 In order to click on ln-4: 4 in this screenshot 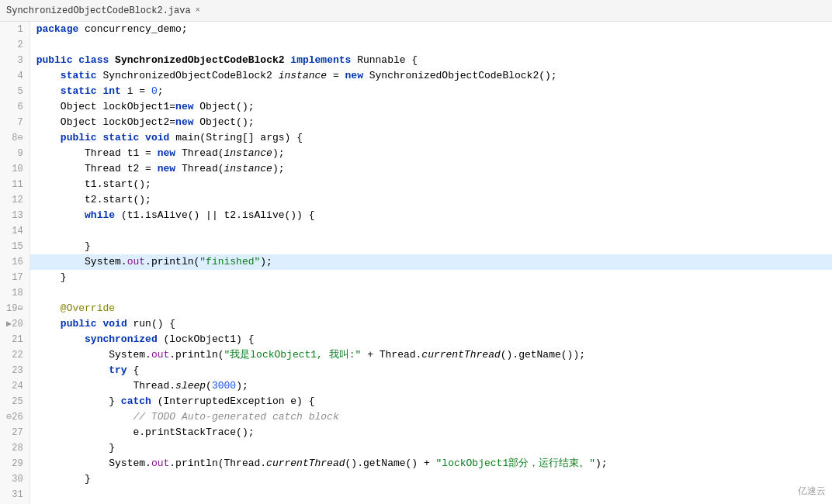, I will do `click(15, 76)`.